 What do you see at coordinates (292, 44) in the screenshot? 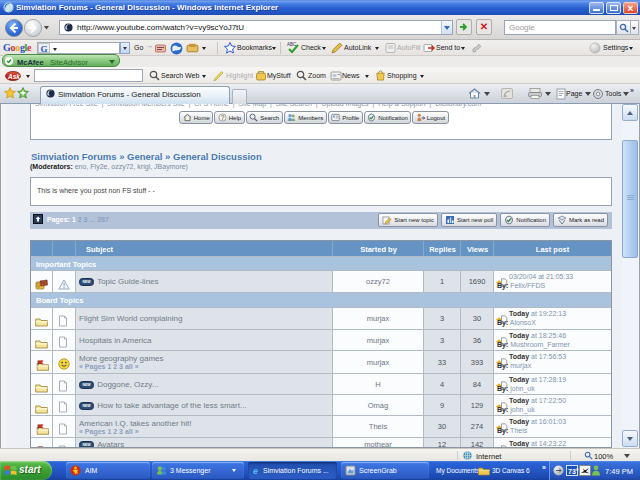
I see `svg-text: ABC` at bounding box center [292, 44].